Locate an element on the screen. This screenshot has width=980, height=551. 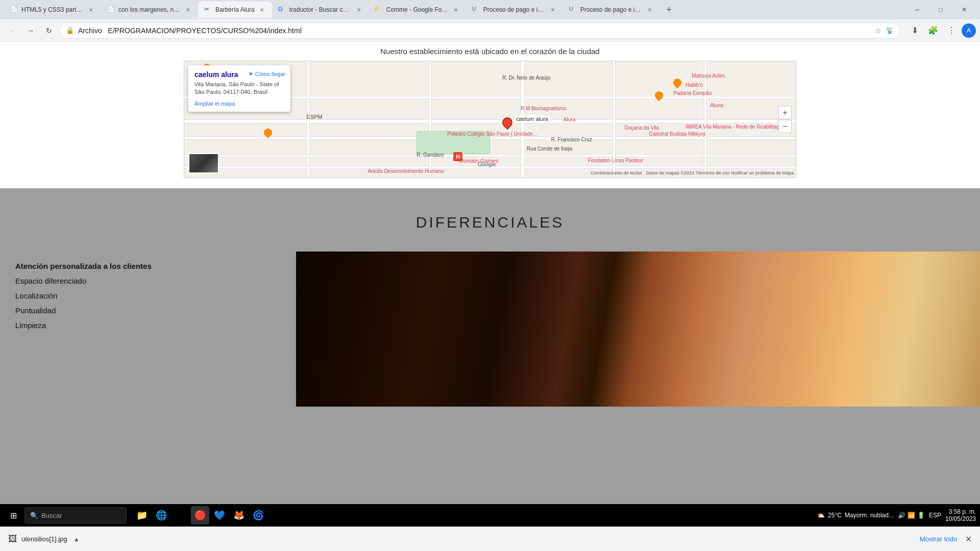
taskbar-store: 🛍 is located at coordinates (181, 515).